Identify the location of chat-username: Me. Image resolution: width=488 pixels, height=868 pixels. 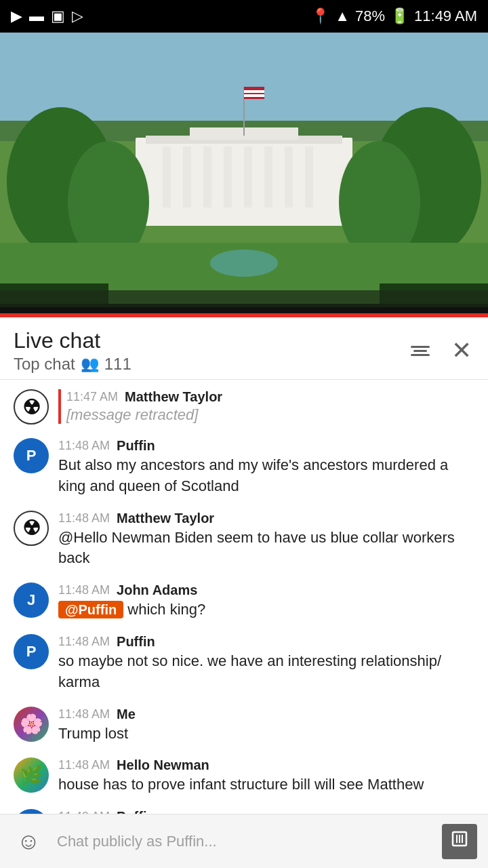
(126, 715).